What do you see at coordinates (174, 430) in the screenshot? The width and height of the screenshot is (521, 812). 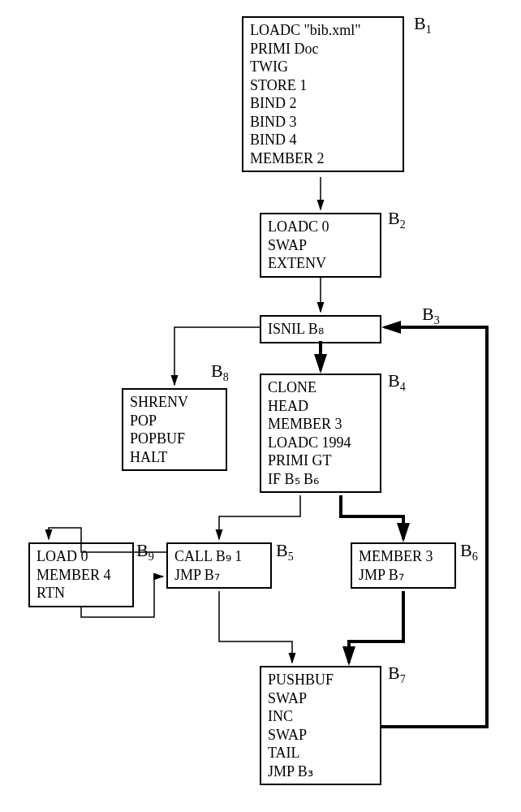 I see `block-b8: SHRENV POP POPBUF HALT` at bounding box center [174, 430].